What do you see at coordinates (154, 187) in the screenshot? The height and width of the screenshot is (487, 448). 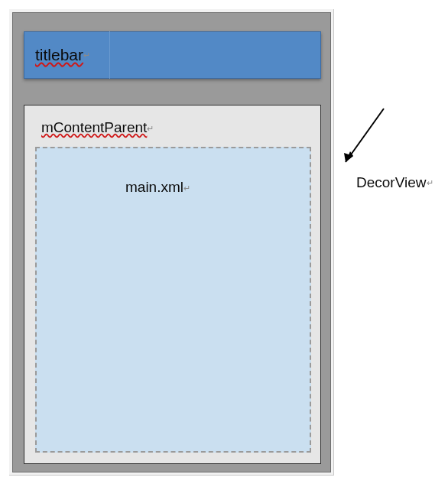 I see `main-xml-label: main.xml` at bounding box center [154, 187].